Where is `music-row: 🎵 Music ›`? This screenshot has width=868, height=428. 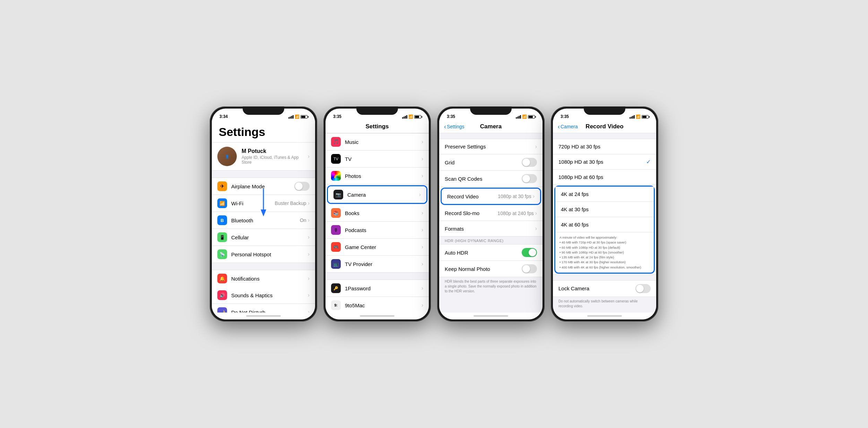 music-row: 🎵 Music › is located at coordinates (377, 142).